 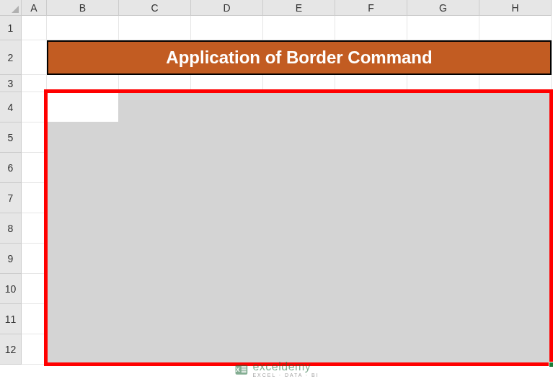 What do you see at coordinates (83, 8) in the screenshot?
I see `col-head-B: B` at bounding box center [83, 8].